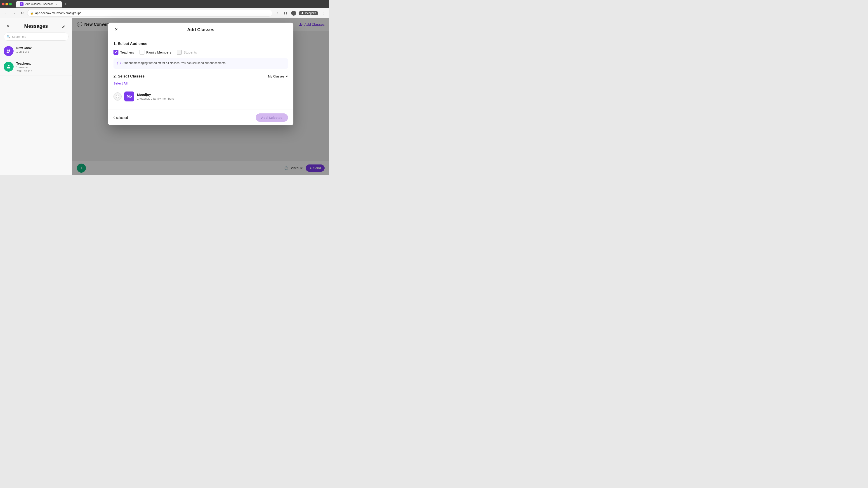  Describe the element at coordinates (287, 76) in the screenshot. I see `chevron-down-icon: ∨` at that location.